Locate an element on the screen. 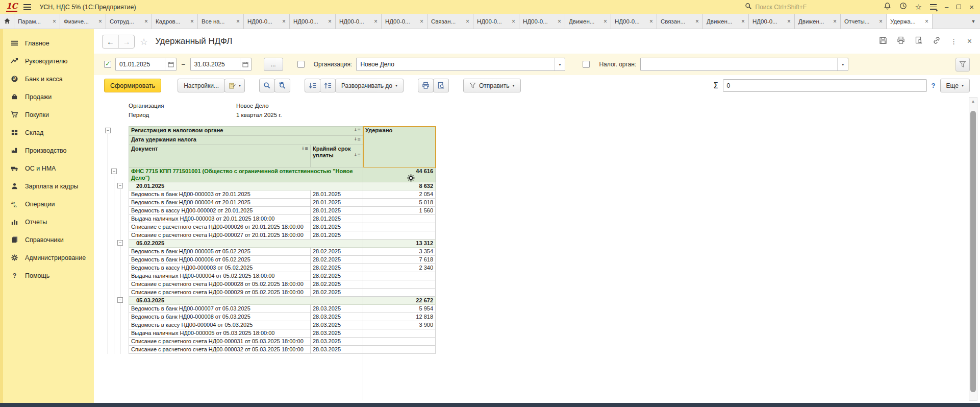  report-cell-withheld: 12 818 is located at coordinates (399, 317).